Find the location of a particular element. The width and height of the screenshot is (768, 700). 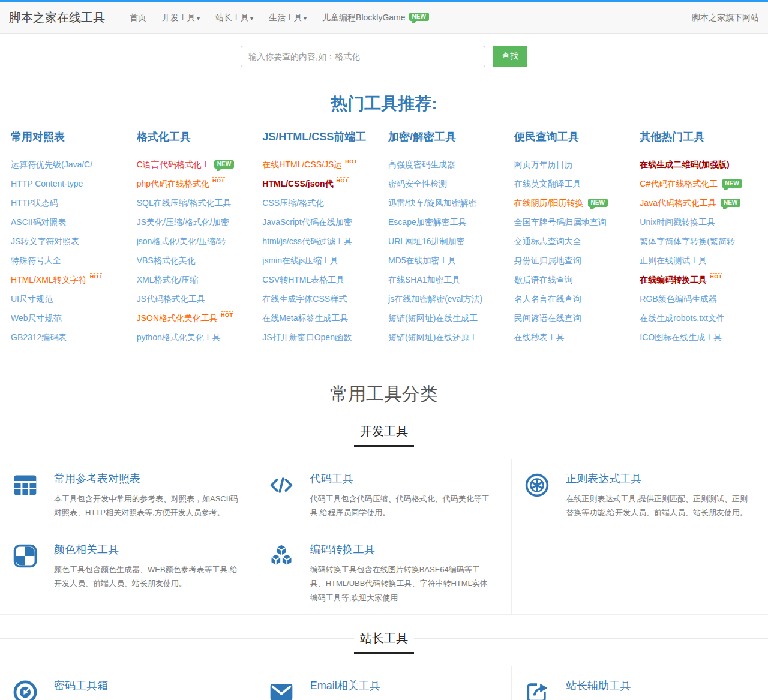

tool-link: 在线阴历/阳历转换 is located at coordinates (549, 203).